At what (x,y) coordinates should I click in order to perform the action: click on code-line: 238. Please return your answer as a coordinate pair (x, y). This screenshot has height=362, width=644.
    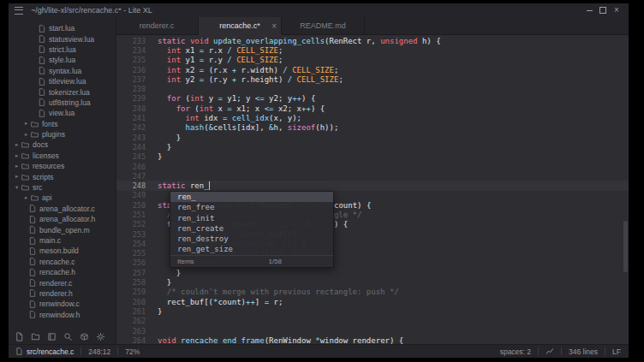
    Looking at the image, I should click on (373, 89).